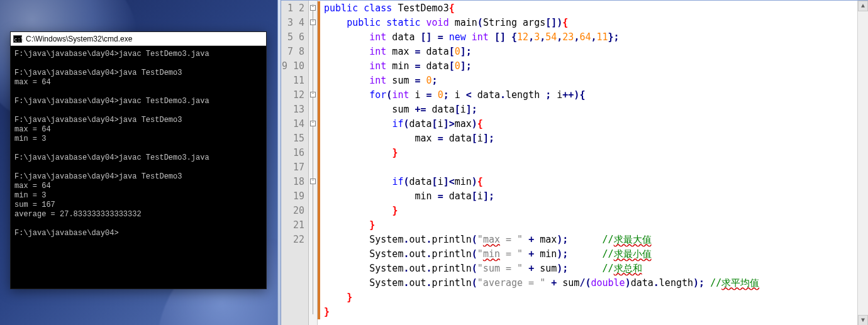 Image resolution: width=868 pixels, height=325 pixels. Describe the element at coordinates (863, 163) in the screenshot. I see `scrollbar-track` at that location.